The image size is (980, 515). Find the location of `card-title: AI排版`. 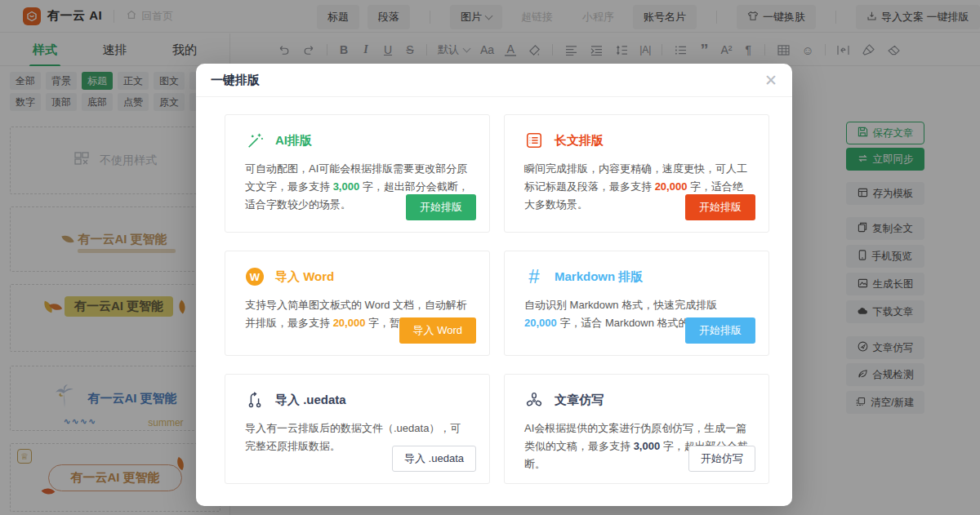

card-title: AI排版 is located at coordinates (294, 140).